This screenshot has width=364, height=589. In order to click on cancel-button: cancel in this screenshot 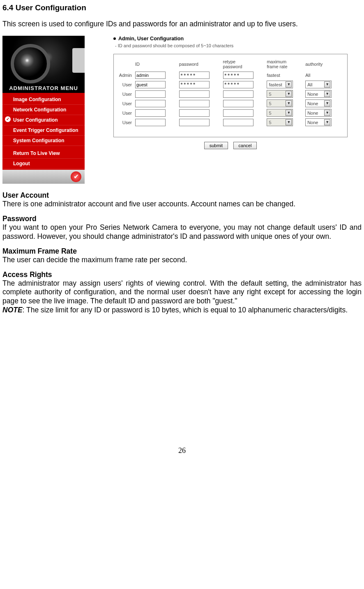, I will do `click(245, 146)`.